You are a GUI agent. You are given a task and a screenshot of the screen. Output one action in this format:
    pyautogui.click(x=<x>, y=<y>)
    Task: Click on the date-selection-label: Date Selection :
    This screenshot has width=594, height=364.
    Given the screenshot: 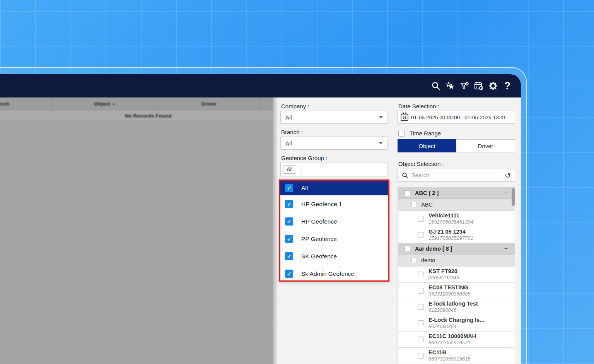 What is the action you would take?
    pyautogui.click(x=419, y=106)
    